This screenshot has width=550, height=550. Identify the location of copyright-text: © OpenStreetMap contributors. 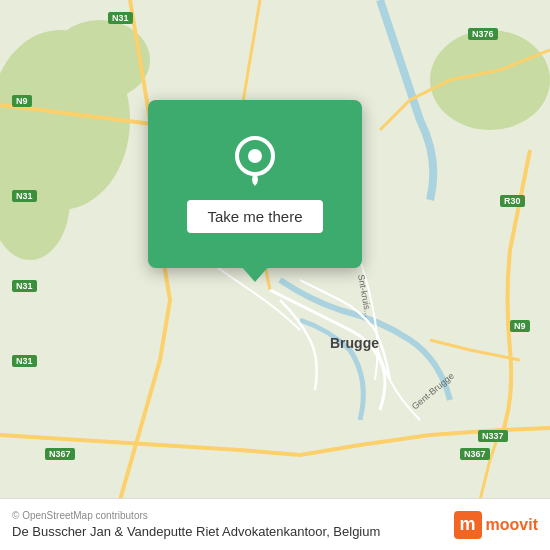
(228, 516).